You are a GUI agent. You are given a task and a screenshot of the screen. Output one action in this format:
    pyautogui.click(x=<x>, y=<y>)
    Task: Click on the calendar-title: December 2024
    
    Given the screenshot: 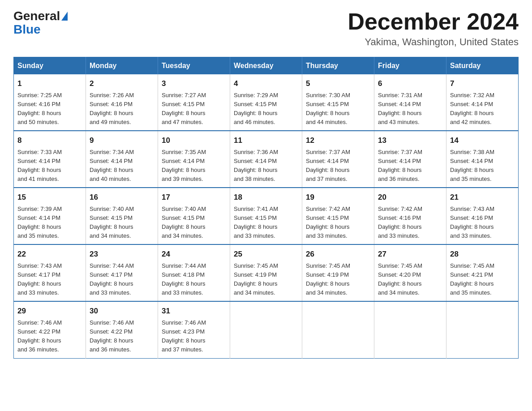 What is the action you would take?
    pyautogui.click(x=433, y=21)
    